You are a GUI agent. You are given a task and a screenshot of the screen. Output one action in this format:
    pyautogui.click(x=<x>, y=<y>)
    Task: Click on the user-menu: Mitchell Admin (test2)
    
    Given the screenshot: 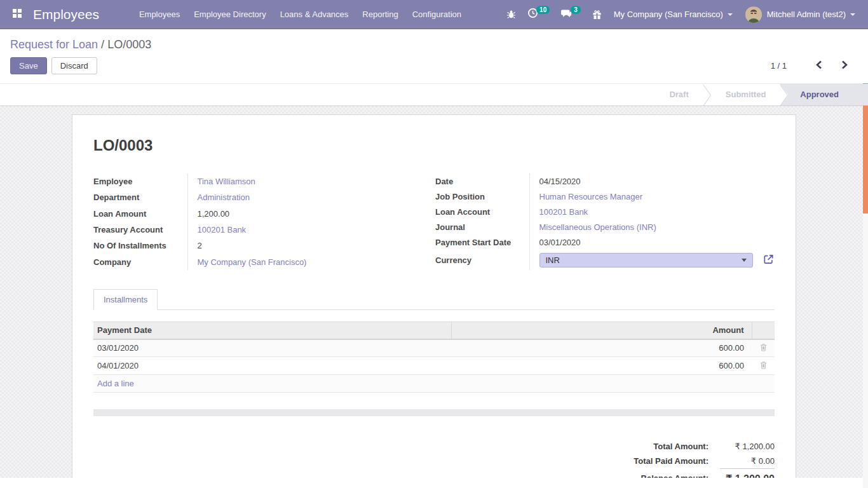 What is the action you would take?
    pyautogui.click(x=801, y=15)
    